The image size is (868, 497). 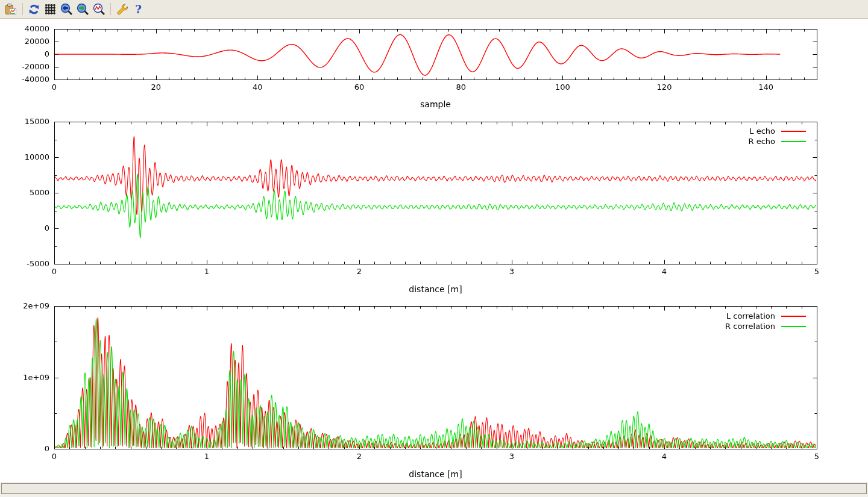 I want to click on autoscale-button, so click(x=99, y=9).